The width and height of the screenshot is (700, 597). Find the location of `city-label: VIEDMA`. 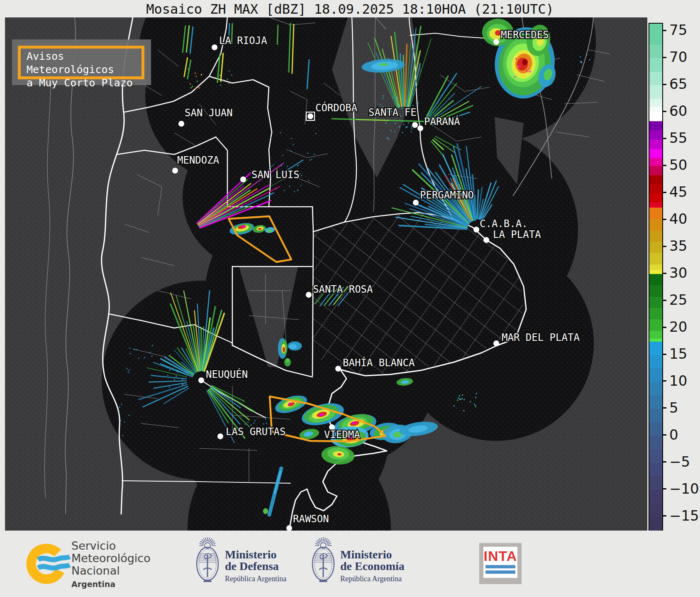

city-label: VIEDMA is located at coordinates (342, 435).